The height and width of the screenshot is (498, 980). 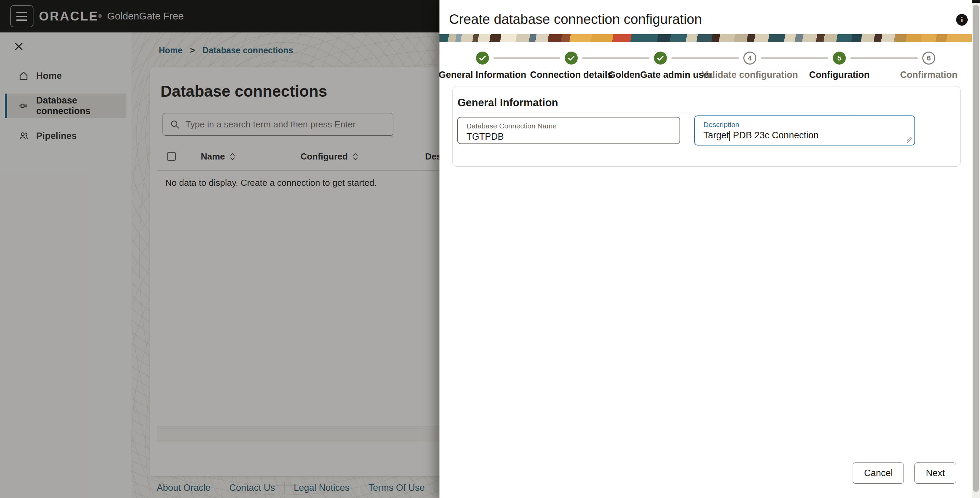 What do you see at coordinates (929, 58) in the screenshot?
I see `step-number: 6` at bounding box center [929, 58].